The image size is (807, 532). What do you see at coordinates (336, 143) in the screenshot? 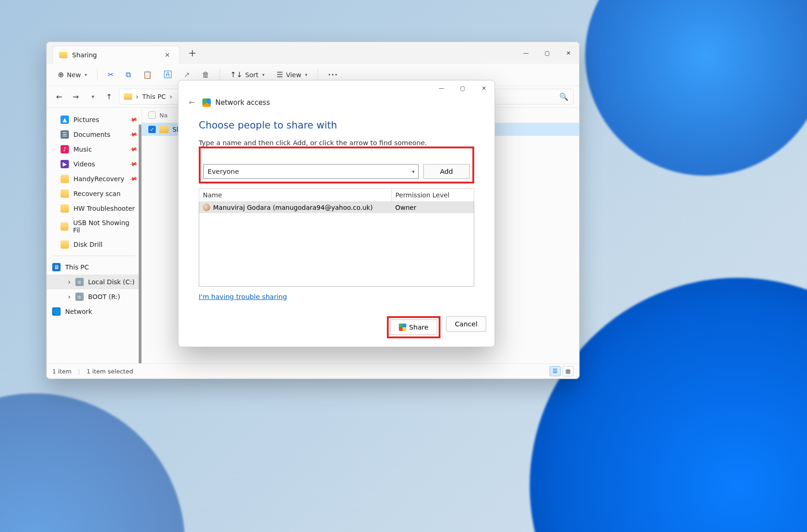
I see `dialog-subtext: Type a name and then click Add, or click…` at bounding box center [336, 143].